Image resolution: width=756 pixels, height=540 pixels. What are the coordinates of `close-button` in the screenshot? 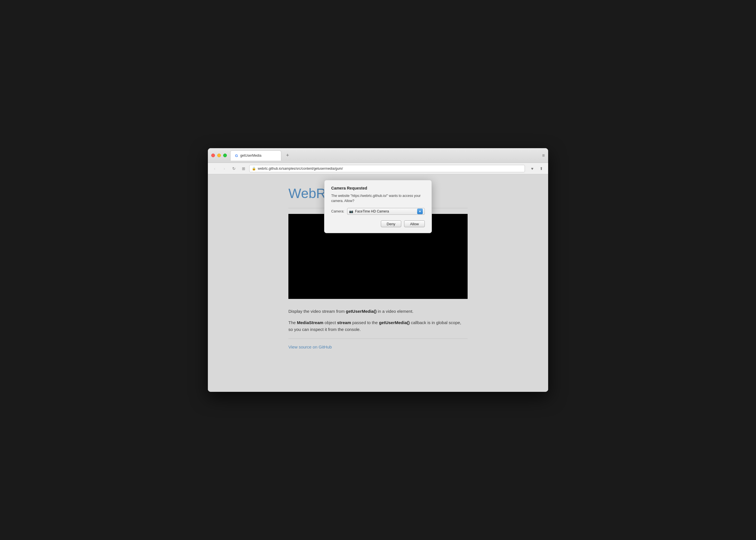 It's located at (213, 156).